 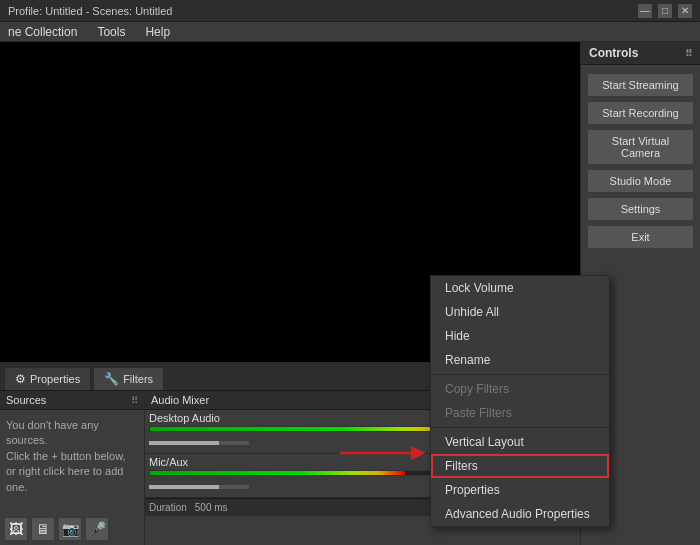 What do you see at coordinates (56, 529) in the screenshot?
I see `sources-toolbar: 🖼 🖥 📷 🎤` at bounding box center [56, 529].